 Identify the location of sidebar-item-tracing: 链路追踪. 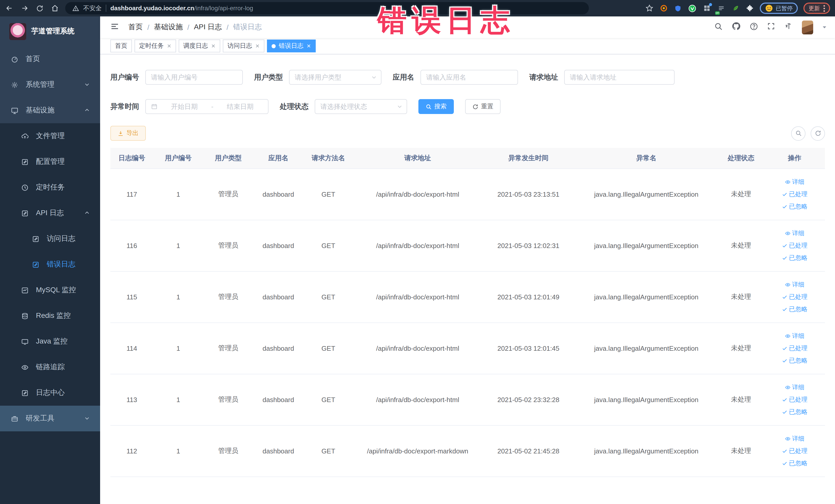
(50, 367).